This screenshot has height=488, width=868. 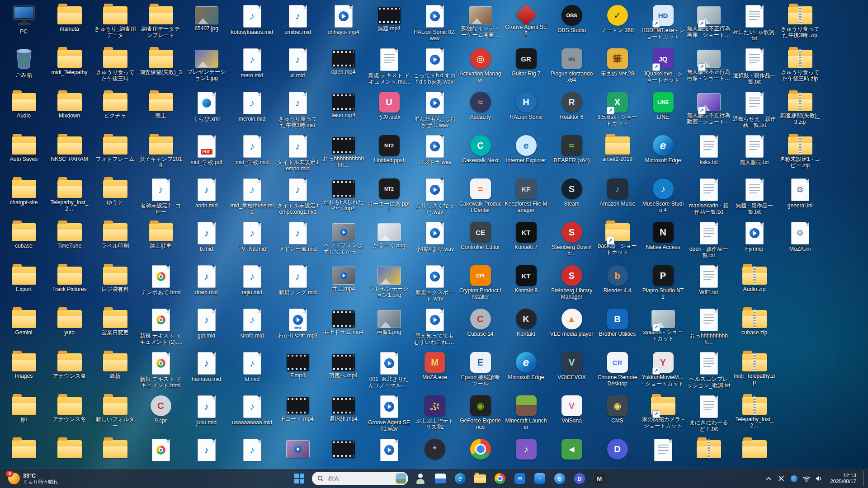 I want to click on desktop-icon: ksks.txt, so click(x=709, y=155).